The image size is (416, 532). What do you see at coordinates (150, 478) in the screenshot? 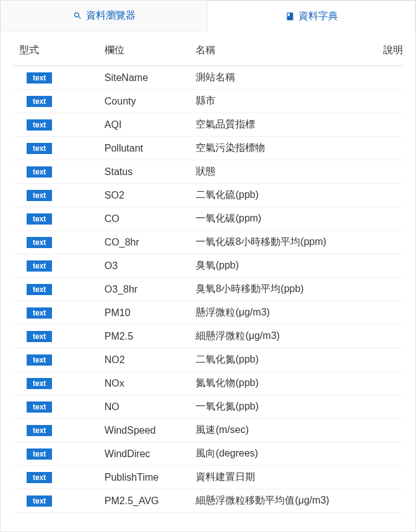
I see `cell-field: PublishTime` at bounding box center [150, 478].